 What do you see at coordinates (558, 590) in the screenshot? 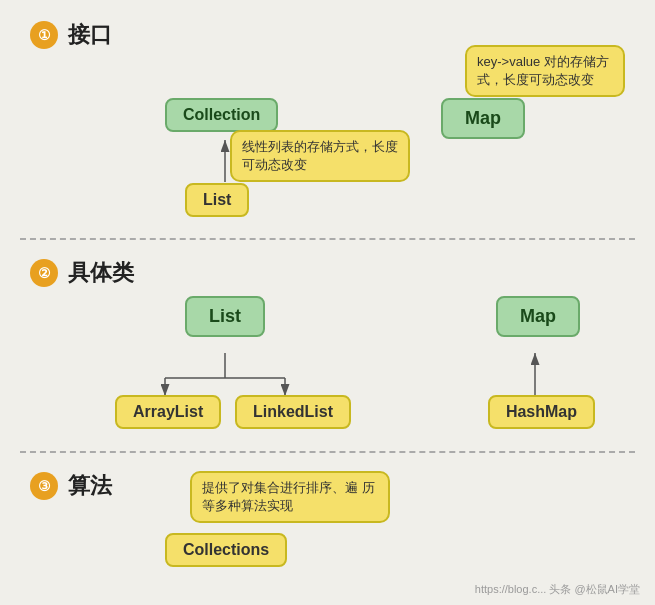
I see `watermark: https://blog.c... 头条 @松鼠AI学堂` at bounding box center [558, 590].